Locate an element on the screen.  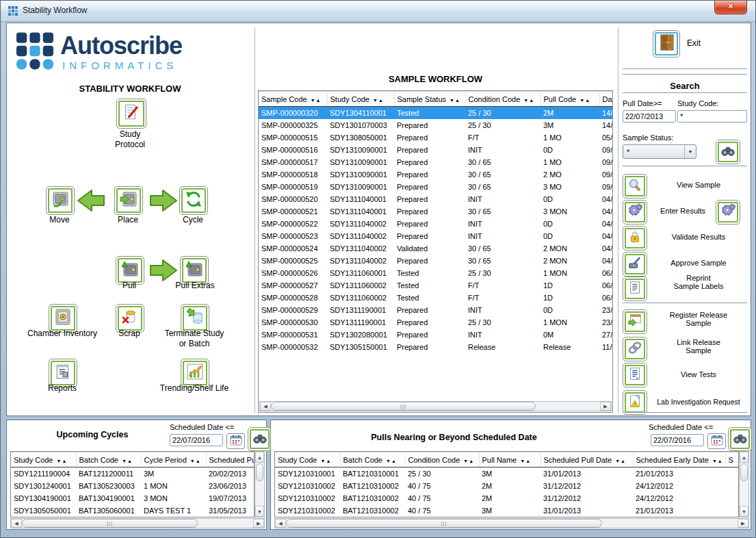
move-button is located at coordinates (60, 201).